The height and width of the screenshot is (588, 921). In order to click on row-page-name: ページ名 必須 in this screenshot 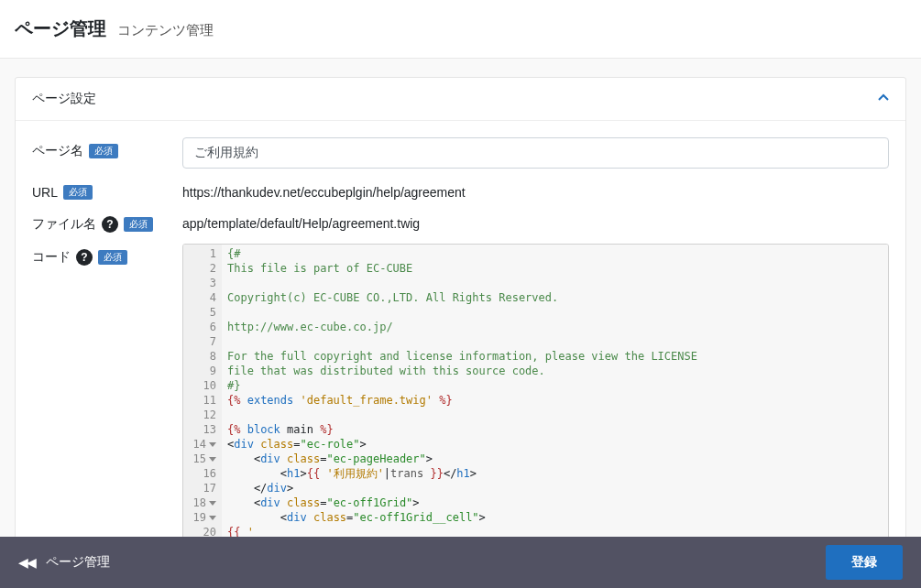, I will do `click(460, 153)`.